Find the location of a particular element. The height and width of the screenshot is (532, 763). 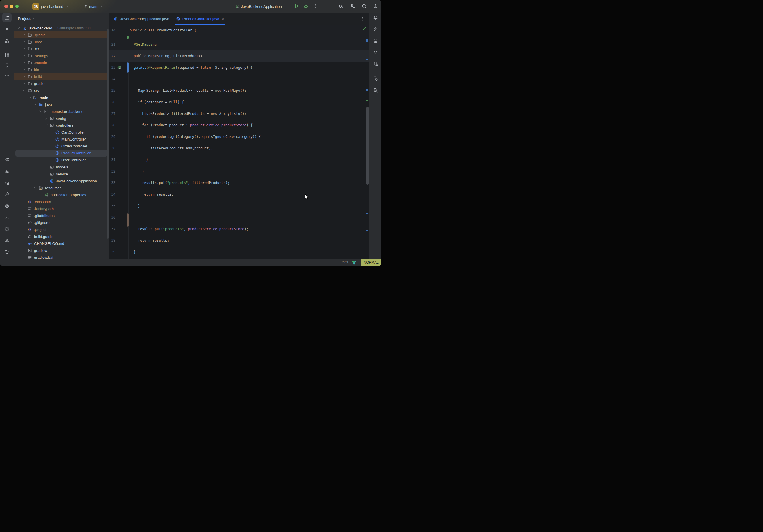

code-line-38: 38 return results; is located at coordinates (239, 241).